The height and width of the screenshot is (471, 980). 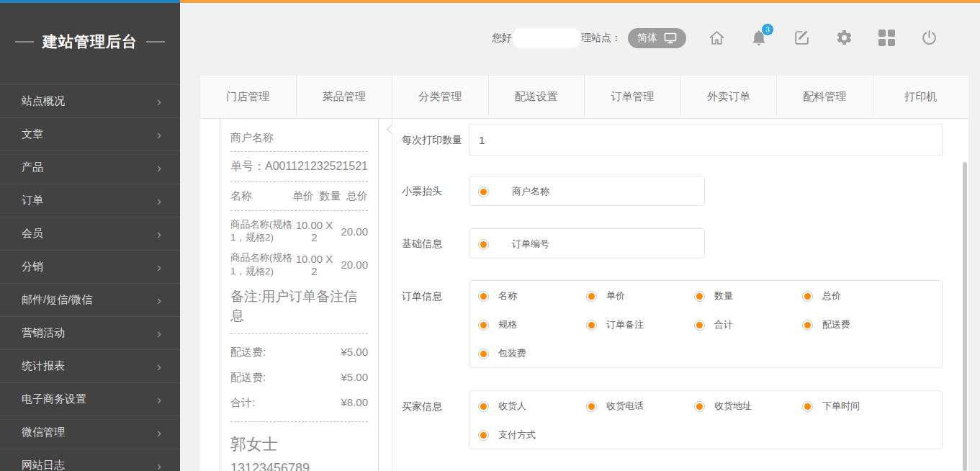 What do you see at coordinates (90, 233) in the screenshot?
I see `sidebar-item: 会员 ›` at bounding box center [90, 233].